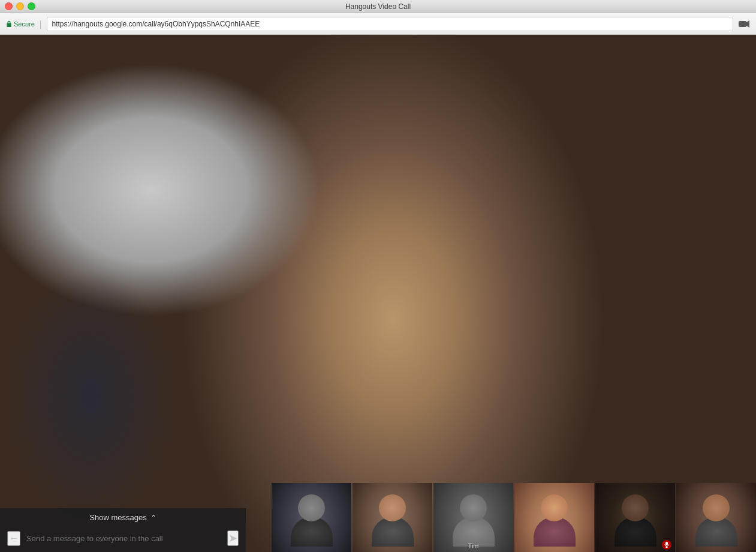 This screenshot has width=756, height=552. Describe the element at coordinates (123, 530) in the screenshot. I see `message-panel: Show messages ⌃ ← ➤` at that location.